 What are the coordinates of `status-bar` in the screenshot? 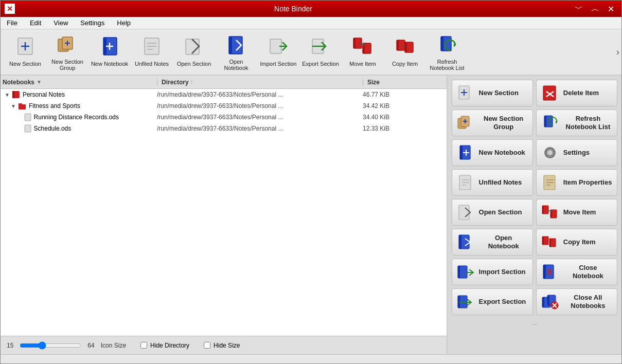 It's located at (311, 359).